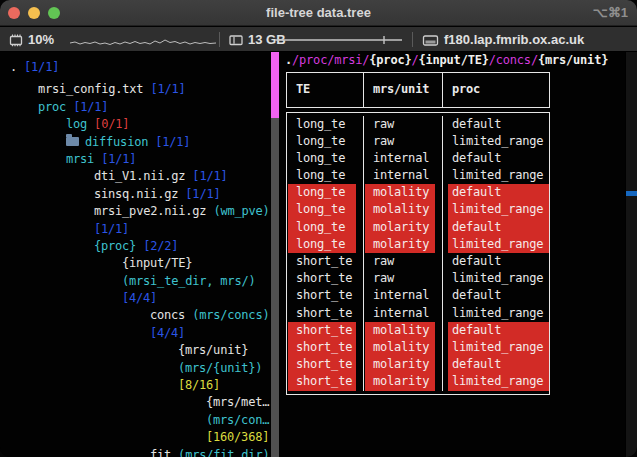 This screenshot has width=637, height=457. What do you see at coordinates (136, 402) in the screenshot?
I see `tree-row: {mrs/met…` at bounding box center [136, 402].